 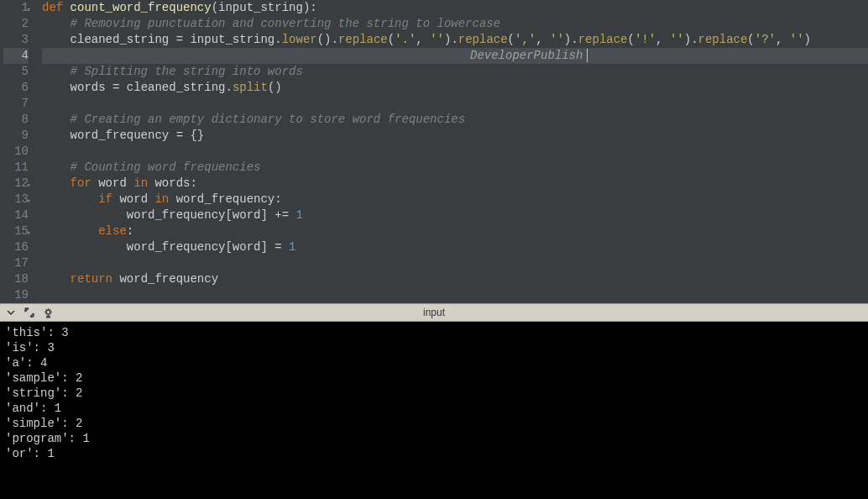 What do you see at coordinates (16, 104) in the screenshot?
I see `line-number: 7` at bounding box center [16, 104].